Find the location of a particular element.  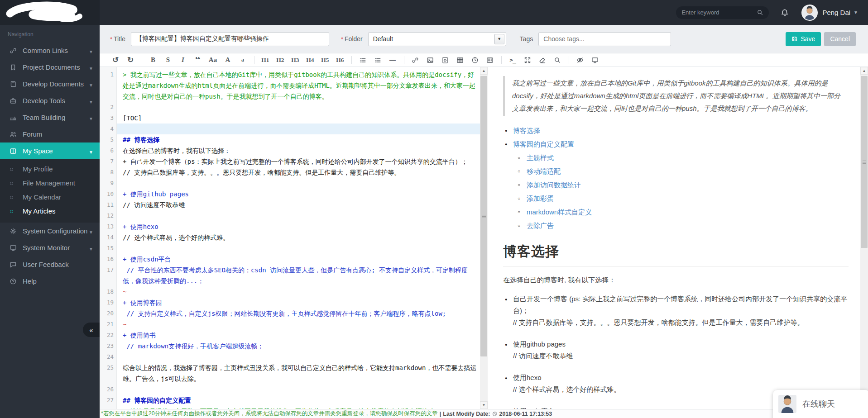

line-number: 23 is located at coordinates (108, 346).